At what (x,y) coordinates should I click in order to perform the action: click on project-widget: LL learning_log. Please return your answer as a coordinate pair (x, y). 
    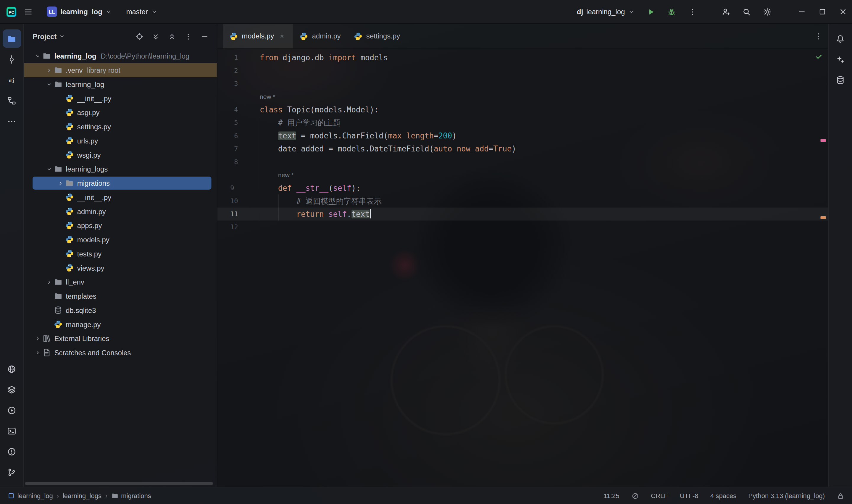
    Looking at the image, I should click on (79, 12).